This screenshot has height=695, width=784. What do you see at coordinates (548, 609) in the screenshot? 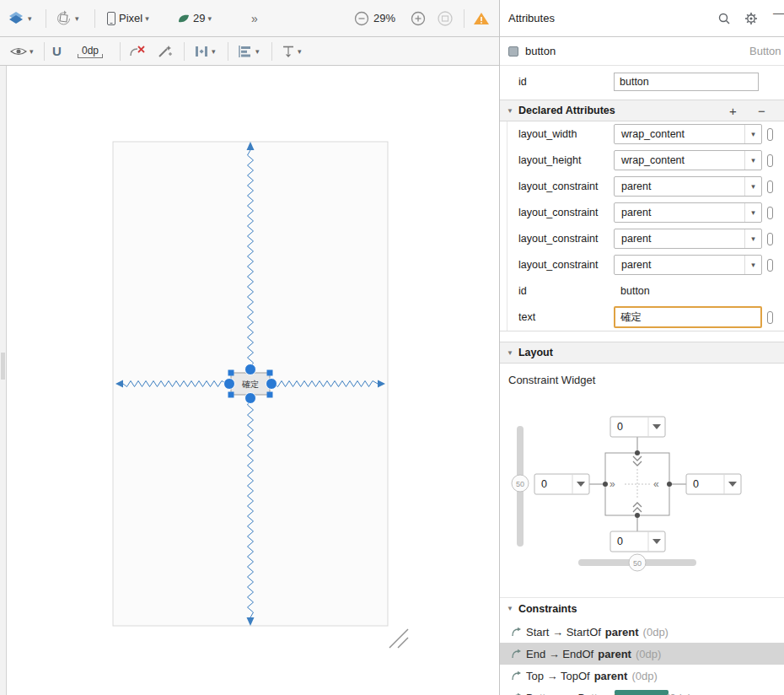
I see `constraints-section-title: Constraints` at bounding box center [548, 609].